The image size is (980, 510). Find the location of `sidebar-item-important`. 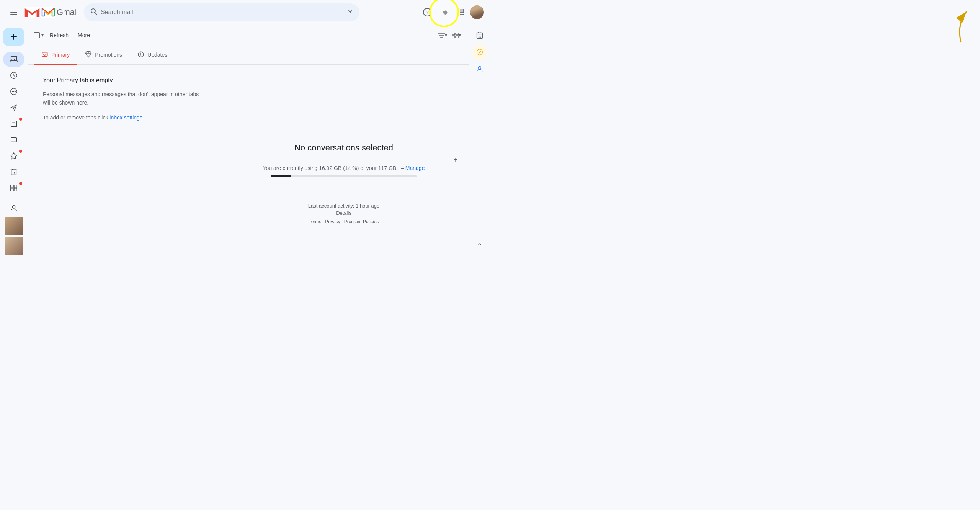

sidebar-item-important is located at coordinates (14, 156).